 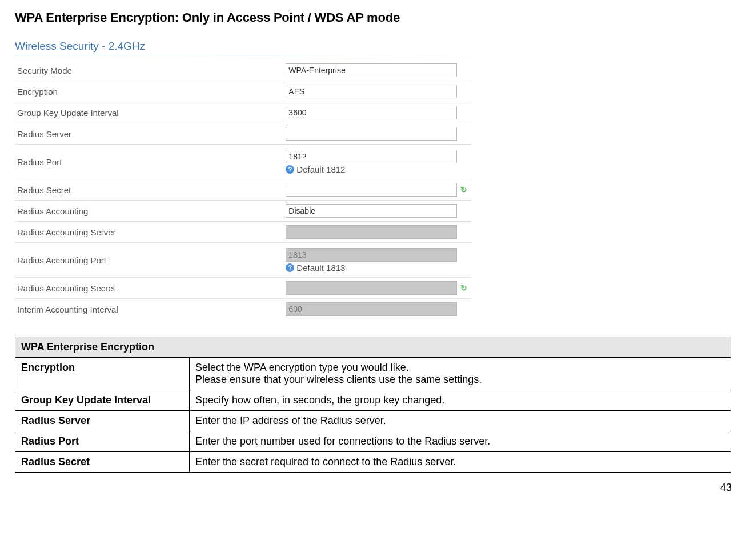 What do you see at coordinates (103, 374) in the screenshot?
I see `def-label: Encryption` at bounding box center [103, 374].